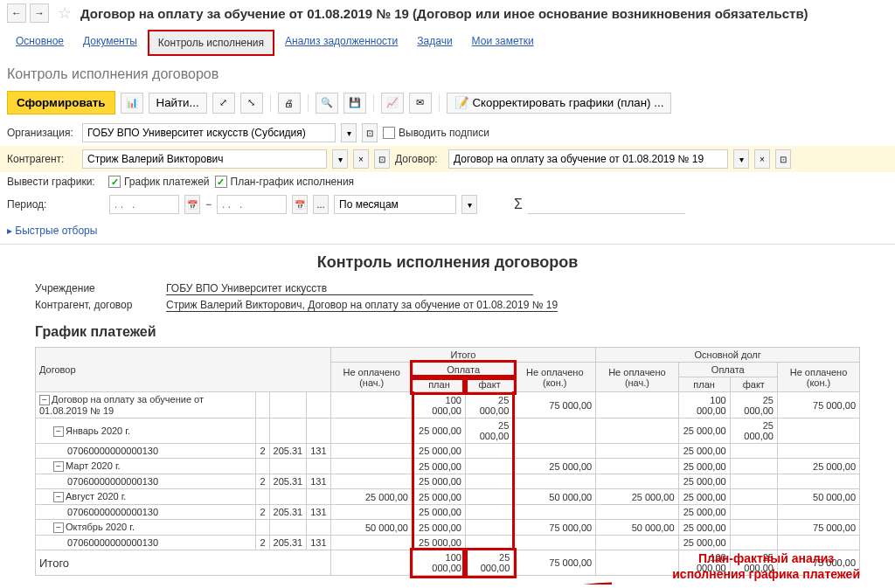 Image resolution: width=895 pixels, height=588 pixels. Describe the element at coordinates (209, 133) in the screenshot. I see `org-input` at that location.